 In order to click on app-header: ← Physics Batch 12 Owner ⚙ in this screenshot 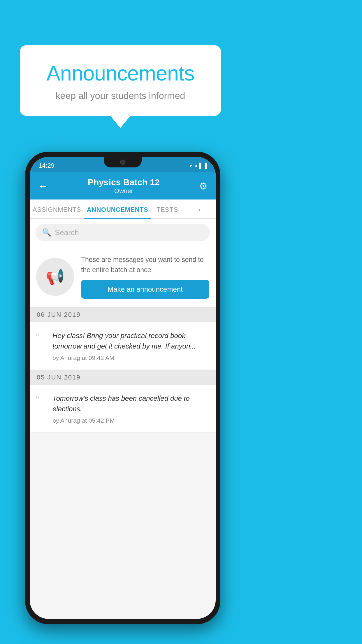, I will do `click(123, 186)`.